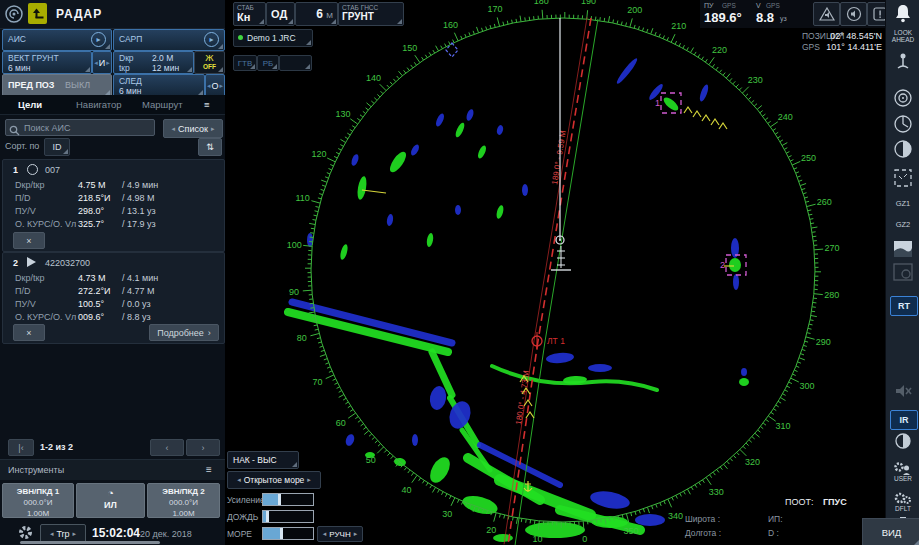  Describe the element at coordinates (902, 178) in the screenshot. I see `acquisition-zone-button` at that location.